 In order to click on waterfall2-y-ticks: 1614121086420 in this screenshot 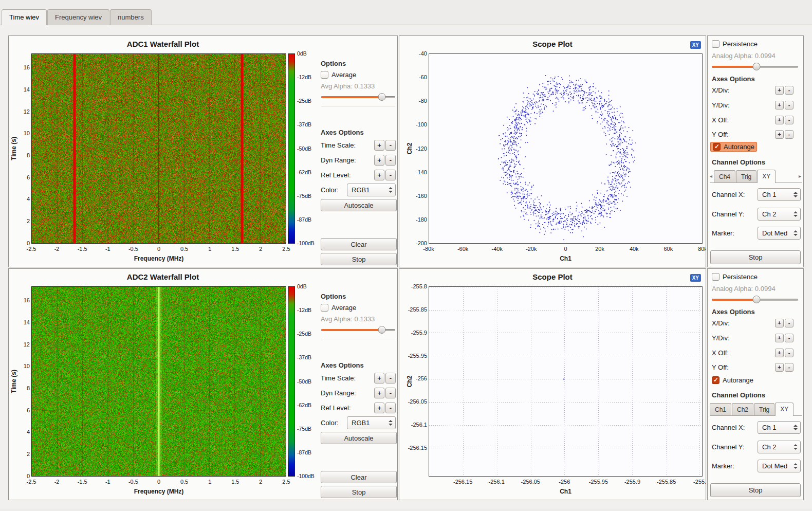, I will do `click(24, 381)`.